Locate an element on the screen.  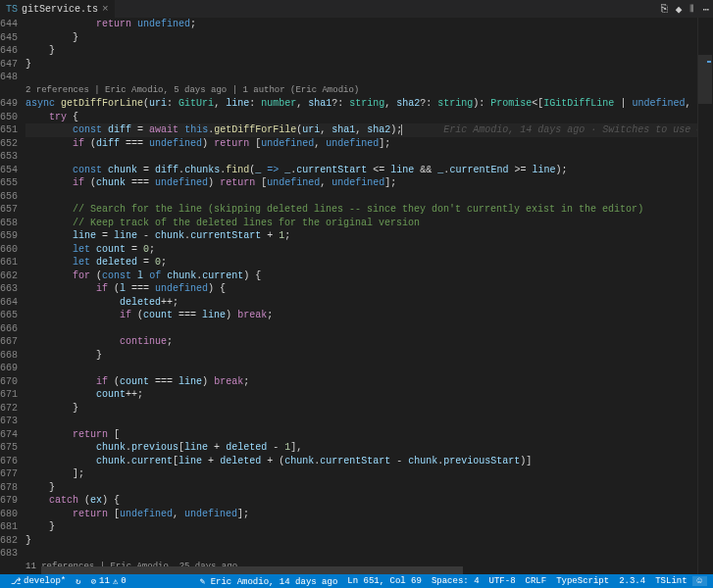
minimap is located at coordinates (705, 296).